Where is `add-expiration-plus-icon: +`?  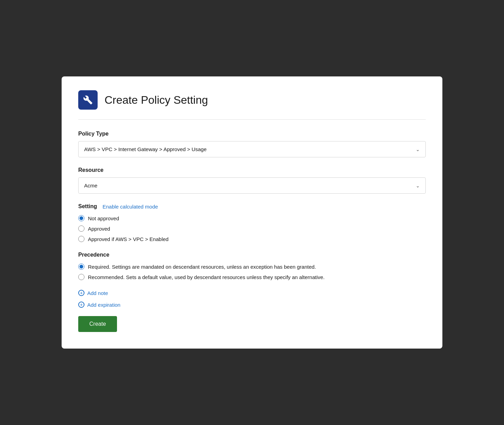
add-expiration-plus-icon: + is located at coordinates (81, 305).